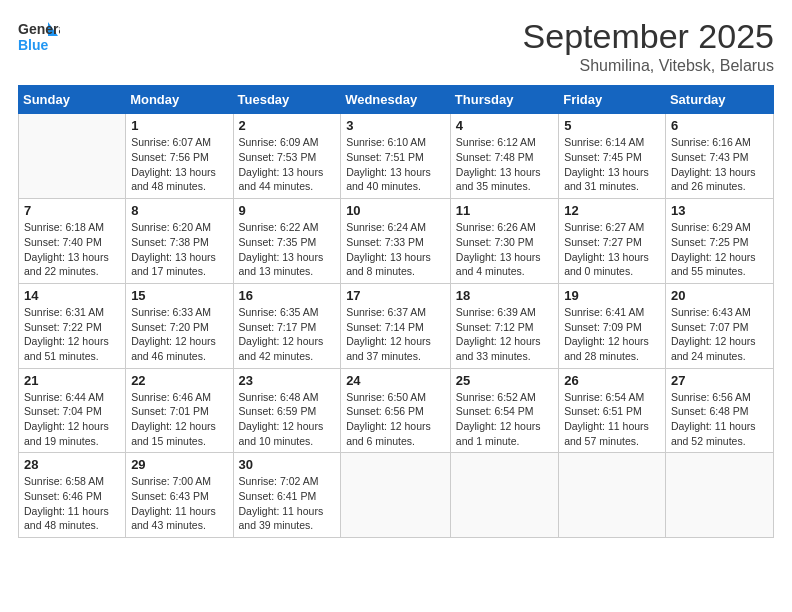 The width and height of the screenshot is (792, 612). I want to click on calendar-week-row: 14Sunrise: 6:31 AM Sunset: 7:22 PM Dayli…, so click(396, 326).